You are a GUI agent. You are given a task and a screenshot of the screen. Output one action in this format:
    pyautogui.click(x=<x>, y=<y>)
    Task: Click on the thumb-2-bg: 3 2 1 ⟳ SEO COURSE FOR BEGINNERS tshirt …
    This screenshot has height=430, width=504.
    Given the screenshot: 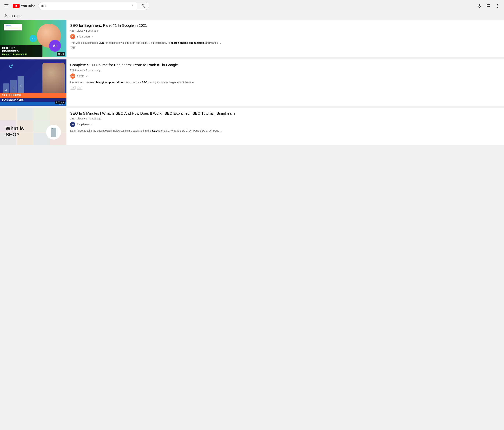 What is the action you would take?
    pyautogui.click(x=33, y=82)
    